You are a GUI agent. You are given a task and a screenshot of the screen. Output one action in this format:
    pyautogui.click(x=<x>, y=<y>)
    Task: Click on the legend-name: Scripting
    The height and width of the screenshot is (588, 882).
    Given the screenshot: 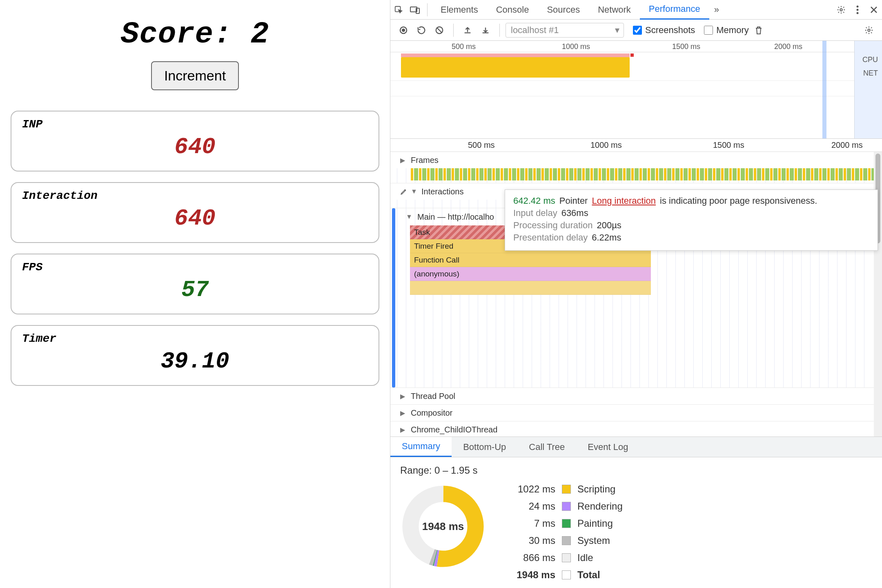 What is the action you would take?
    pyautogui.click(x=596, y=489)
    